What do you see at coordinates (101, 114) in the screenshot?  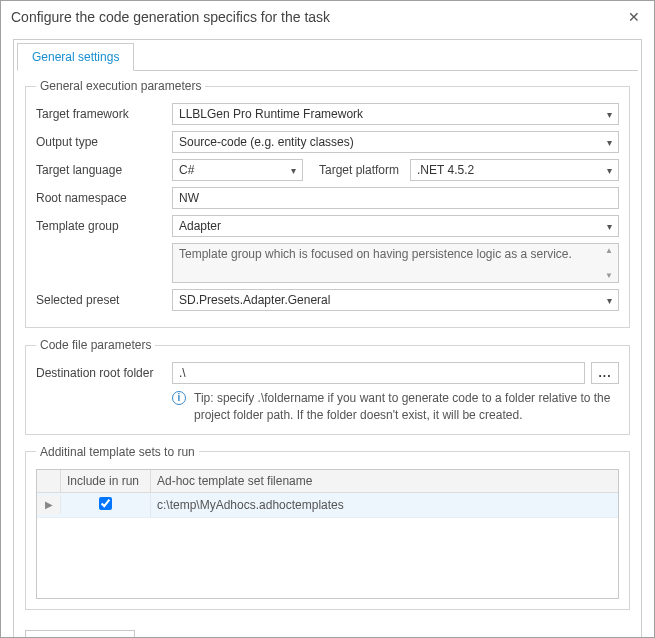 I see `label-target-framework: Target framework` at bounding box center [101, 114].